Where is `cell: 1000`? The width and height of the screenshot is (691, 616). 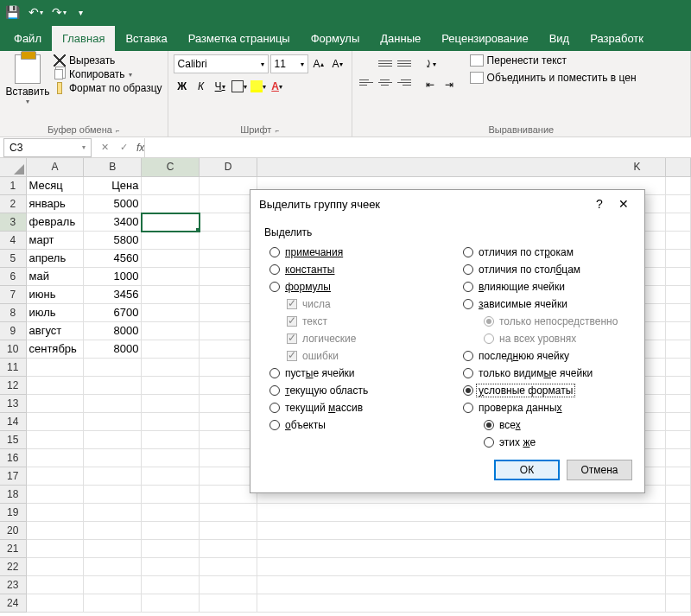 cell: 1000 is located at coordinates (112, 276).